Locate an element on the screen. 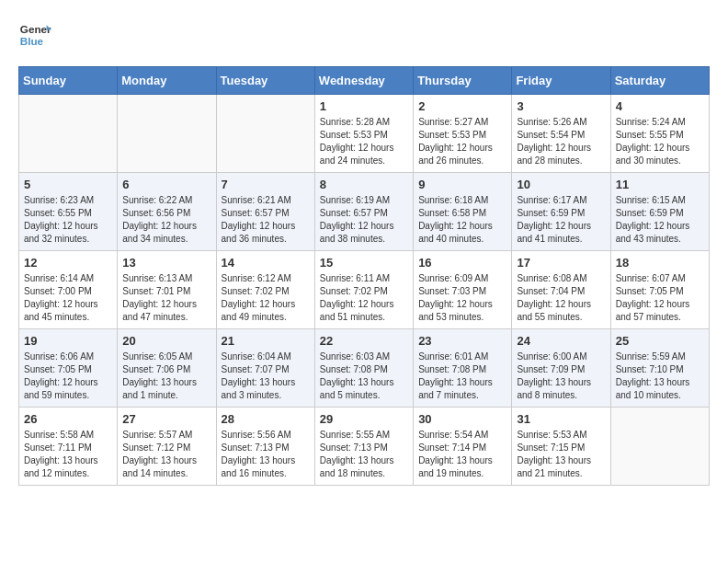 The height and width of the screenshot is (563, 728). calendar-cell: 26Sunrise: 5:58 AM Sunset: 7:11 PM Dayli… is located at coordinates (68, 447).